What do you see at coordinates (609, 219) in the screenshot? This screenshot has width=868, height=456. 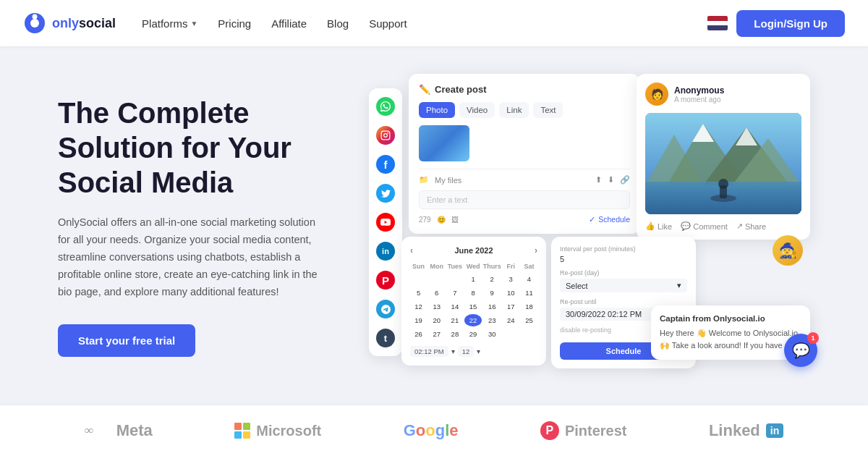 I see `schedule-label: ✓ Schedule` at bounding box center [609, 219].